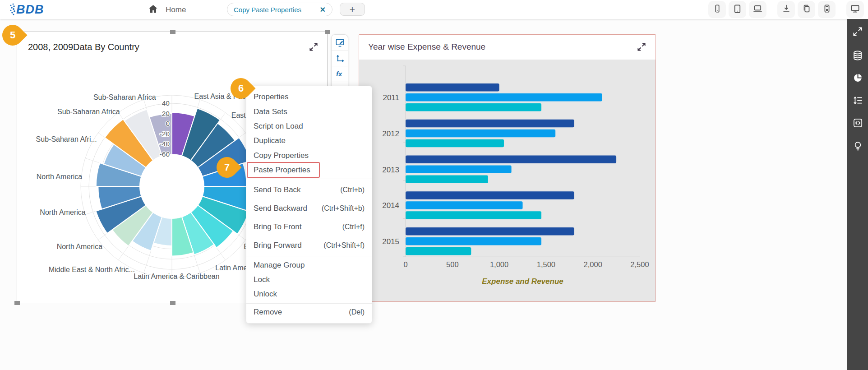  Describe the element at coordinates (807, 9) in the screenshot. I see `duplicate-dashboard-button` at that location.